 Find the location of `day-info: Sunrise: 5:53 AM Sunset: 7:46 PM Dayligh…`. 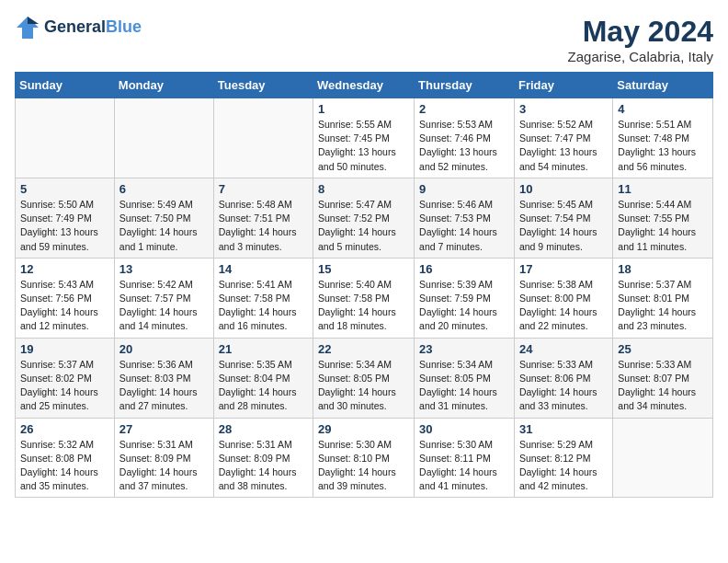

day-info: Sunrise: 5:53 AM Sunset: 7:46 PM Dayligh… is located at coordinates (464, 145).